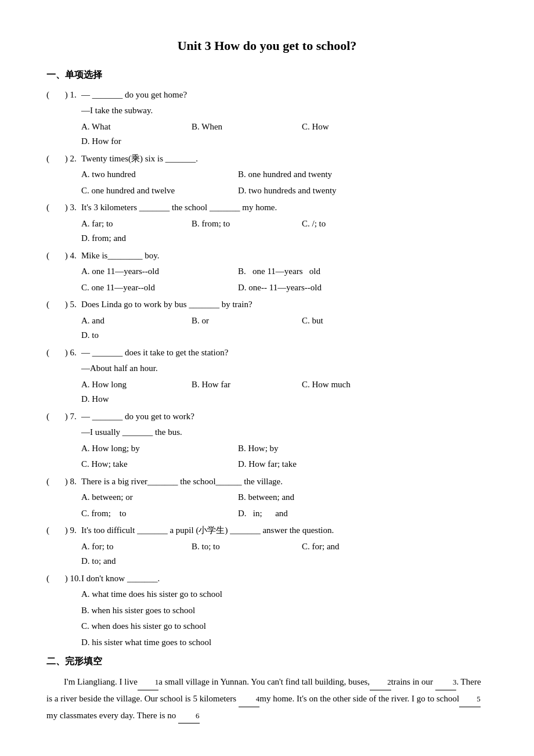 This screenshot has height=756, width=534. What do you see at coordinates (284, 208) in the screenshot?
I see `q3-stem: It's 3 kilometers _______ the school ___…` at bounding box center [284, 208].